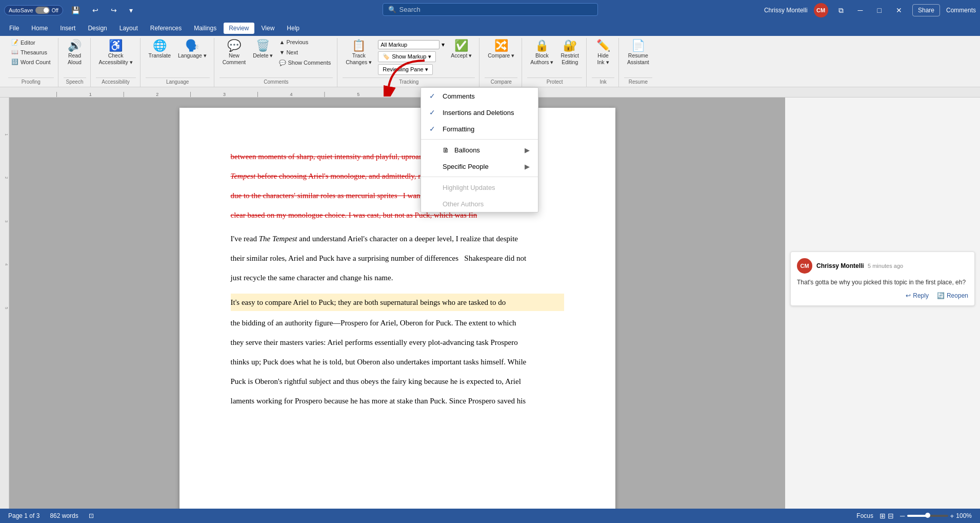 The image size is (980, 523). Describe the element at coordinates (899, 10) in the screenshot. I see `close-button: ✕` at that location.